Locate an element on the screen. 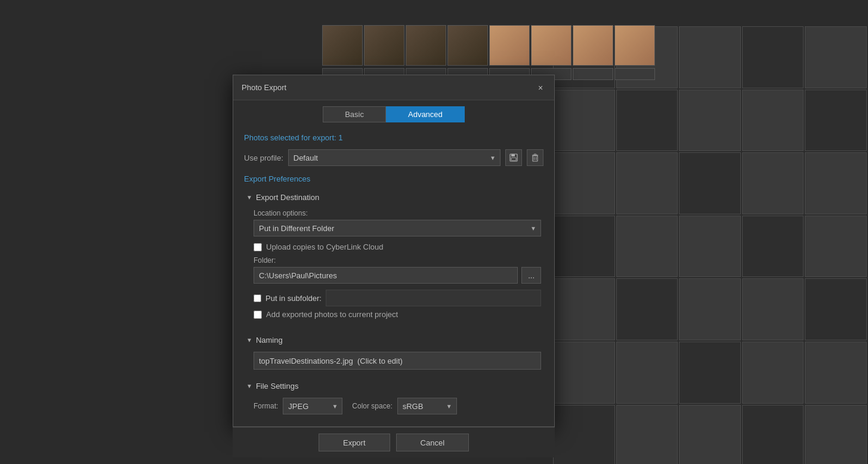 The height and width of the screenshot is (464, 868). upload-cloud-checkbox is located at coordinates (258, 247).